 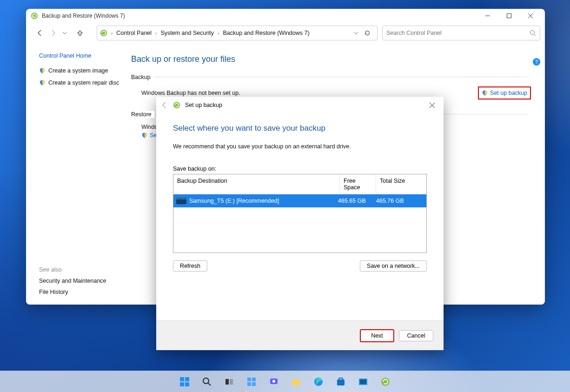 What do you see at coordinates (80, 83) in the screenshot?
I see `create-repair-disc-link: Create a system repair disc` at bounding box center [80, 83].